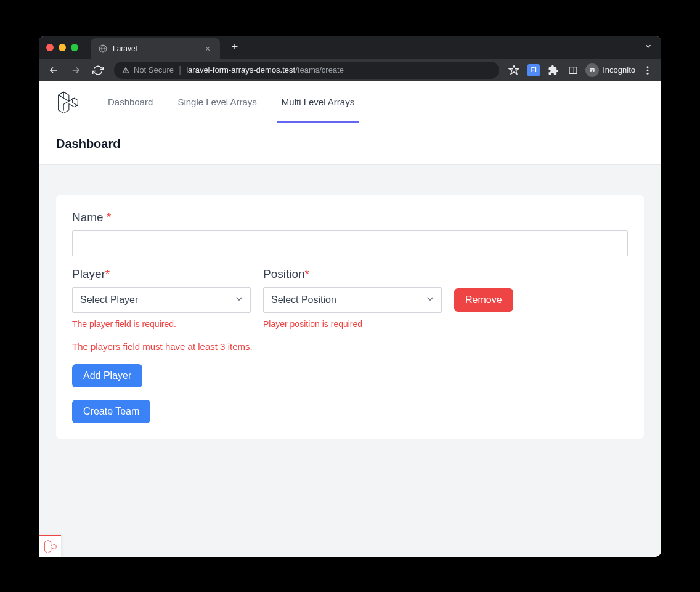 Image resolution: width=700 pixels, height=592 pixels. What do you see at coordinates (75, 47) in the screenshot?
I see `maximize-window-button` at bounding box center [75, 47].